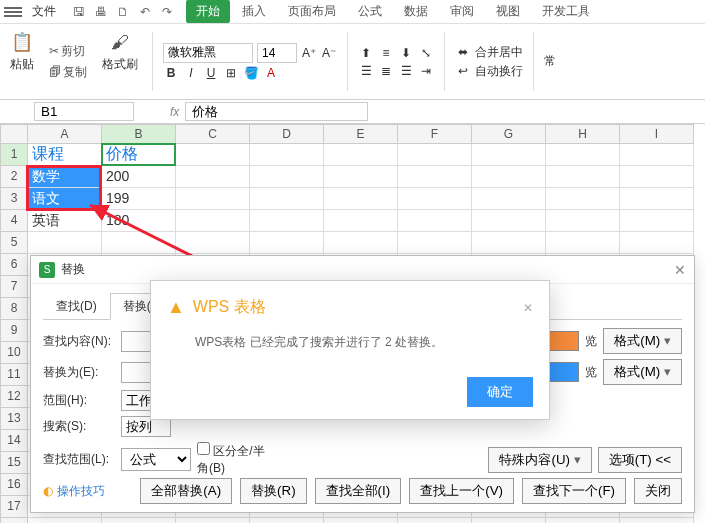 The width and height of the screenshot is (705, 523). Describe the element at coordinates (509, 134) in the screenshot. I see `col-G: G` at that location.